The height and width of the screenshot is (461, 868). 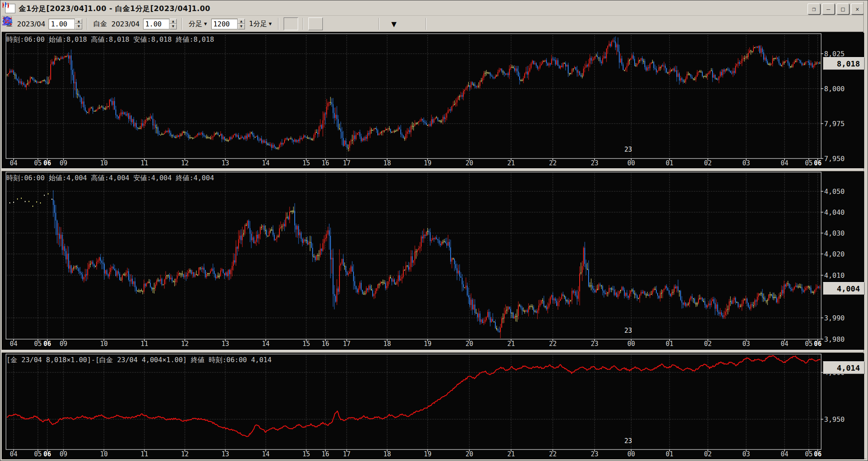 What do you see at coordinates (78, 21) in the screenshot?
I see `gold-ratio-up-button: ▲` at bounding box center [78, 21].